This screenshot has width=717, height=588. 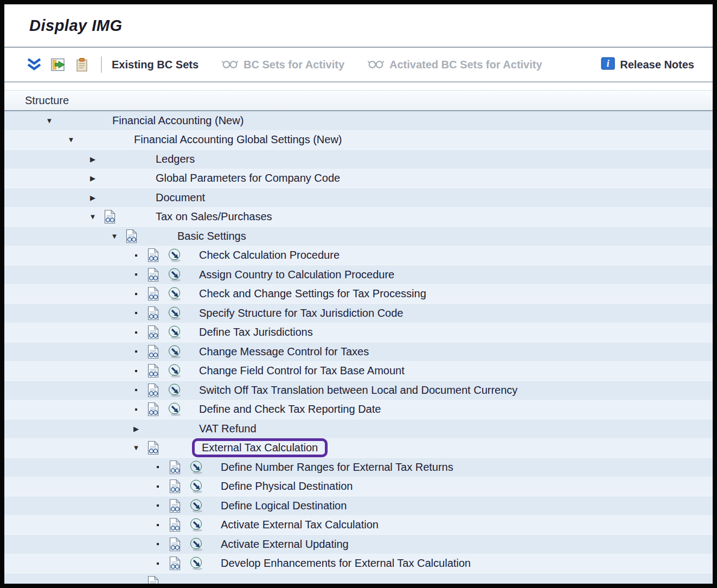 I want to click on tree-node-label: Switch Off Tax Translation between Local…, so click(x=358, y=391).